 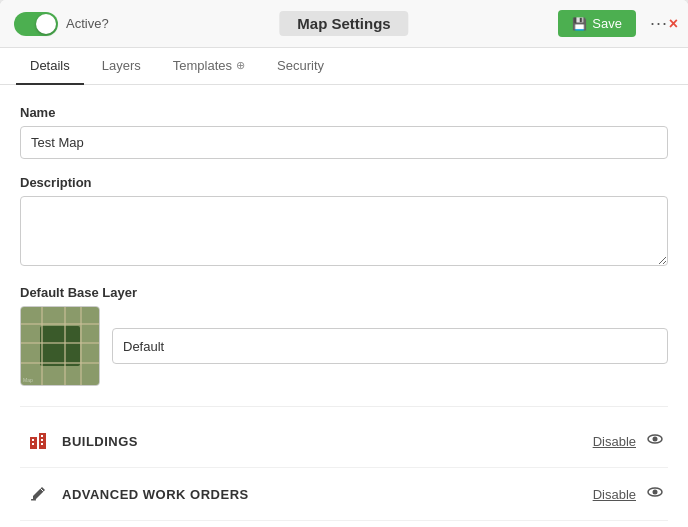 What do you see at coordinates (344, 182) in the screenshot?
I see `description-label: Description` at bounding box center [344, 182].